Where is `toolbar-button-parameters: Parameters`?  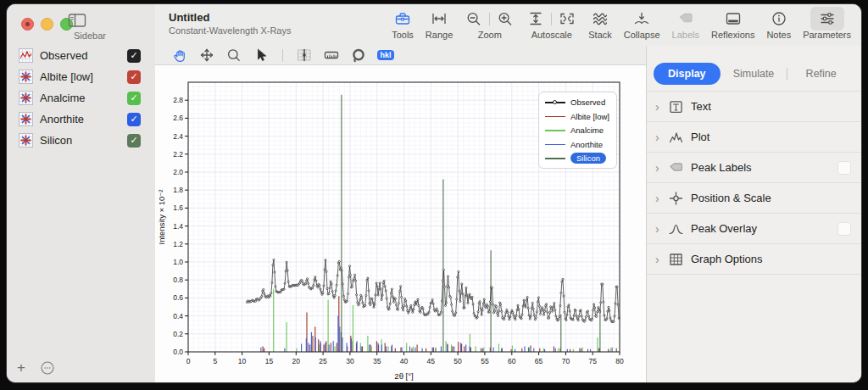
toolbar-button-parameters: Parameters is located at coordinates (827, 24).